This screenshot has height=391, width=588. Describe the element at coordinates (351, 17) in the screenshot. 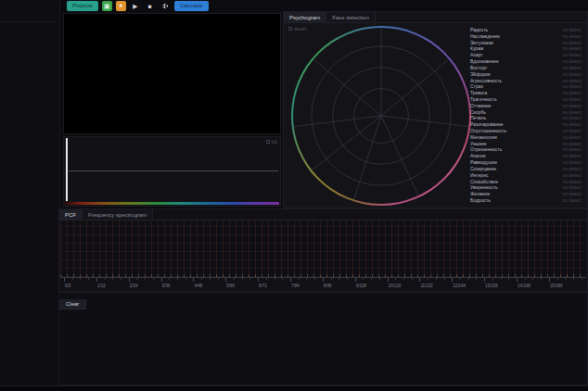

I see `tab-face-detection: Face detection` at that location.